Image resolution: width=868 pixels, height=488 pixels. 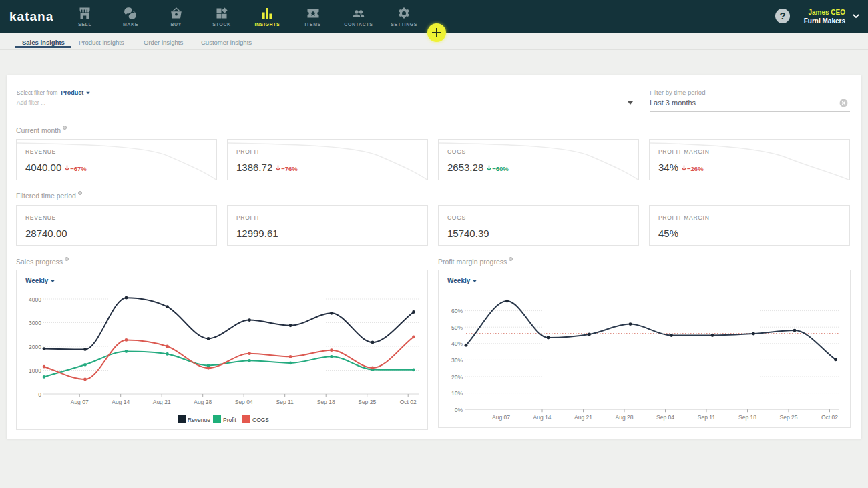 I want to click on svg-text: 30%, so click(x=457, y=360).